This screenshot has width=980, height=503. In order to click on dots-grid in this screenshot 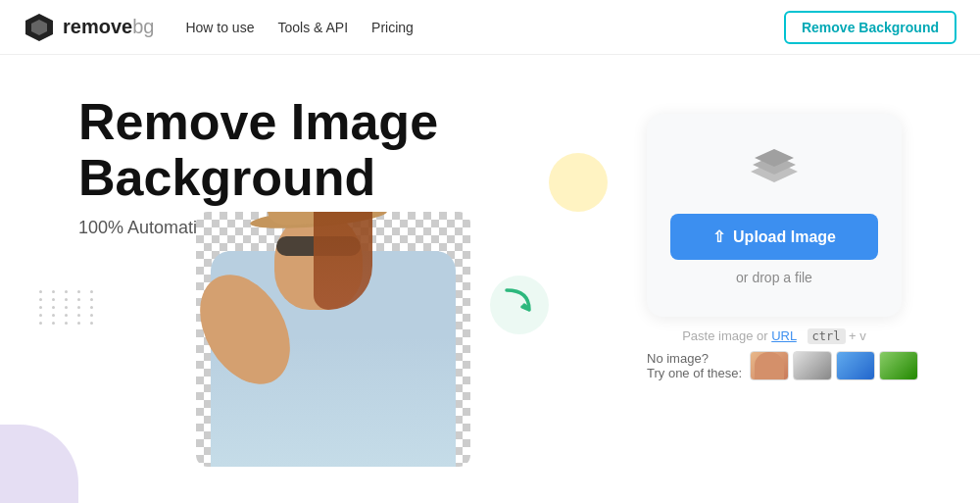, I will do `click(69, 308)`.